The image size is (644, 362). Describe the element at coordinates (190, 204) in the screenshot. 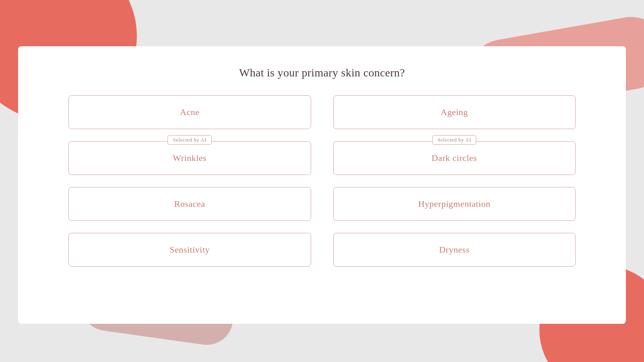

I see `option-rosacea-label: Rosacea` at that location.